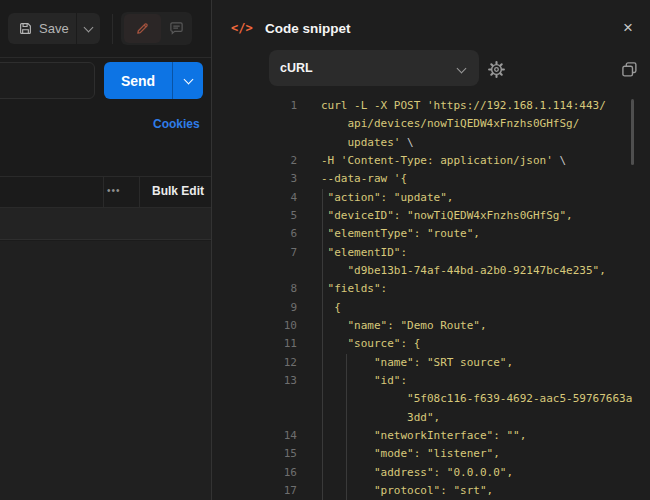  What do you see at coordinates (431, 308) in the screenshot?
I see `code-line: 9 {` at bounding box center [431, 308].